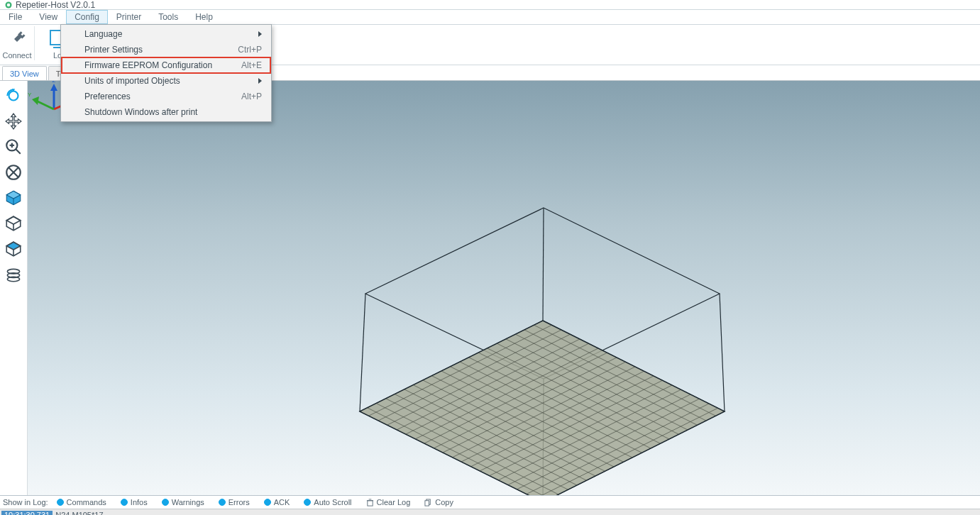  Describe the element at coordinates (13, 198) in the screenshot. I see `iso-view-icon` at that location.